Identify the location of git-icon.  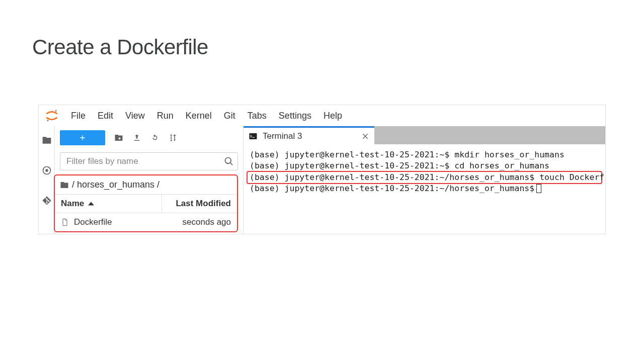
(47, 201).